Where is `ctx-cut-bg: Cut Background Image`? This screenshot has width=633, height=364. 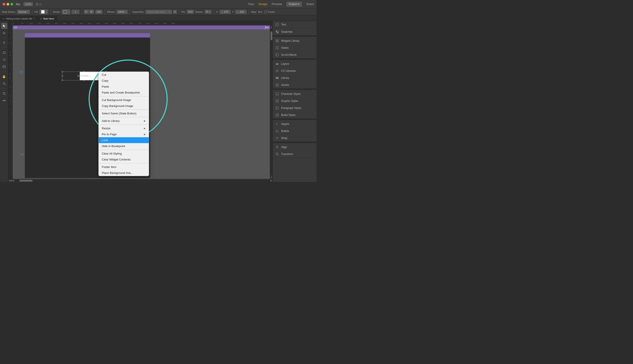
ctx-cut-bg: Cut Background Image is located at coordinates (124, 100).